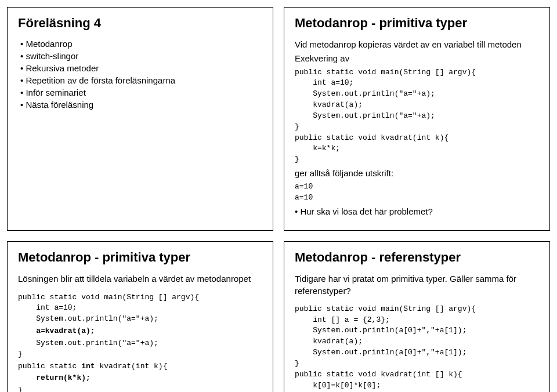  Describe the element at coordinates (140, 332) in the screenshot. I see `panel-3-code-bold-1: a=kvadrat(a);` at that location.